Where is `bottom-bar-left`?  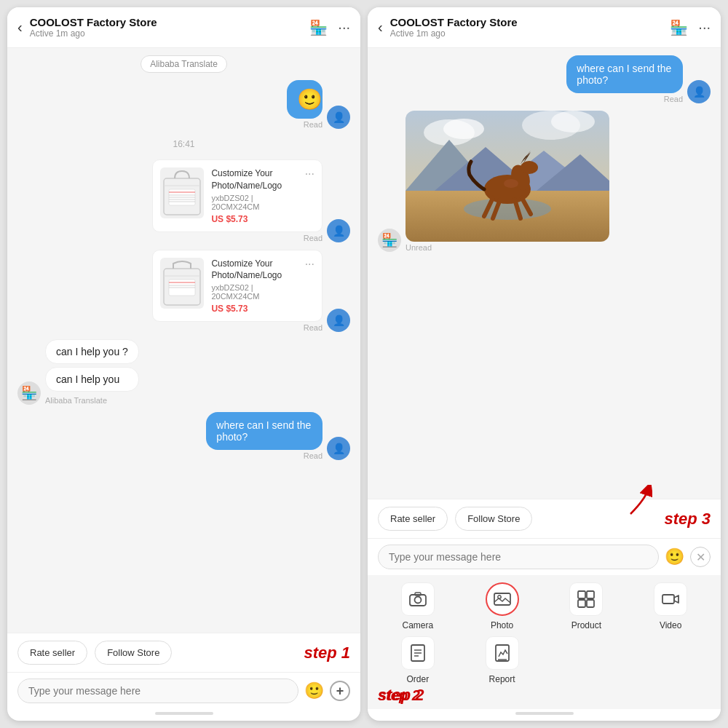
bottom-bar-left is located at coordinates (184, 713).